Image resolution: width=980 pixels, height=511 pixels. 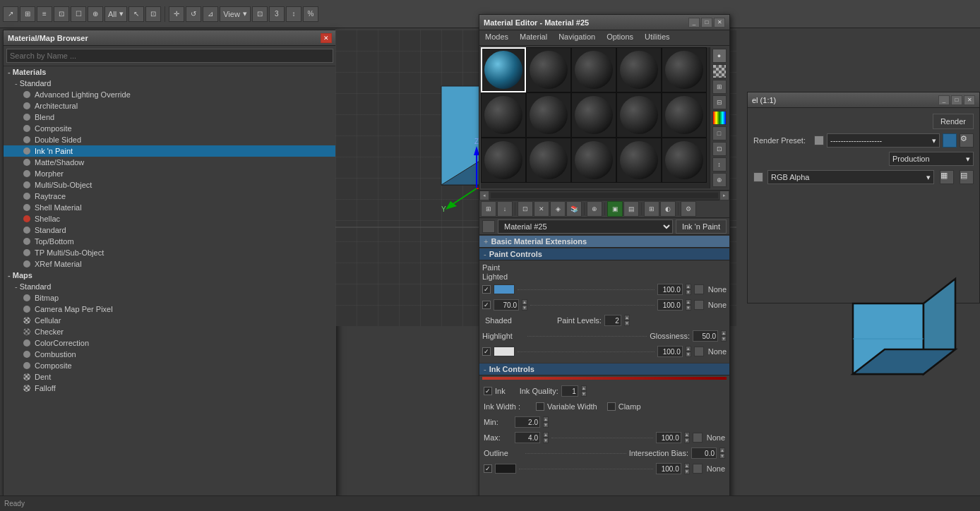 What do you see at coordinates (486, 305) in the screenshot?
I see `shaded-checkbox` at bounding box center [486, 305].